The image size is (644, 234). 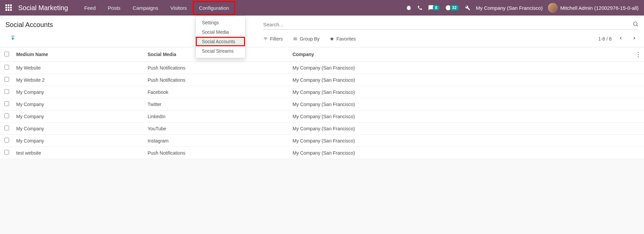 What do you see at coordinates (306, 39) in the screenshot?
I see `groupby-button: Group By` at bounding box center [306, 39].